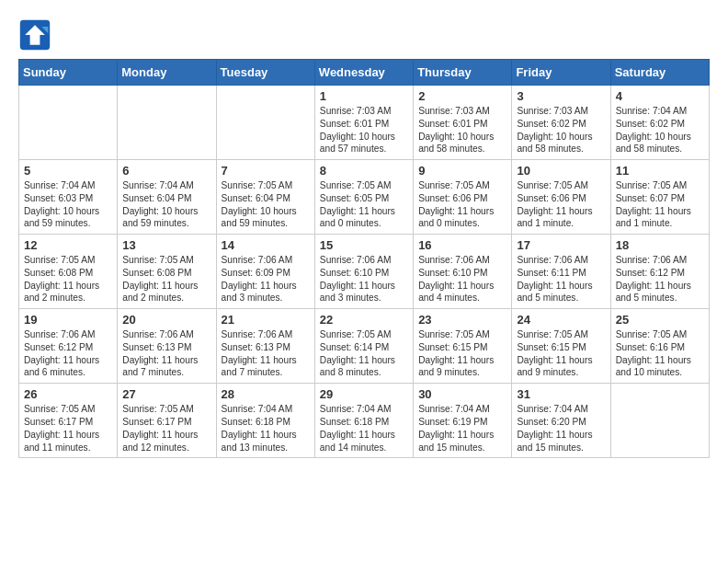 The height and width of the screenshot is (563, 728). I want to click on logo-icon, so click(35, 35).